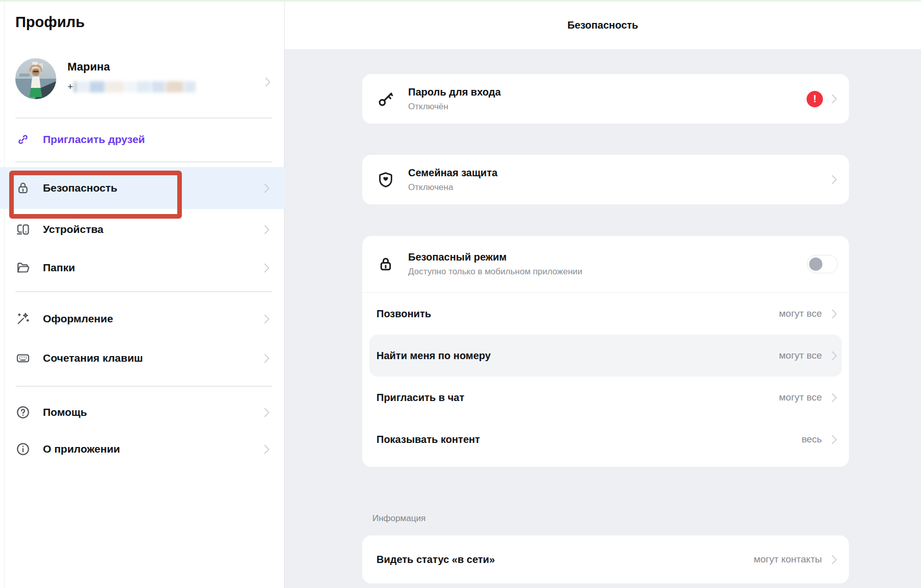  What do you see at coordinates (386, 180) in the screenshot?
I see `shield-heart-icon` at bounding box center [386, 180].